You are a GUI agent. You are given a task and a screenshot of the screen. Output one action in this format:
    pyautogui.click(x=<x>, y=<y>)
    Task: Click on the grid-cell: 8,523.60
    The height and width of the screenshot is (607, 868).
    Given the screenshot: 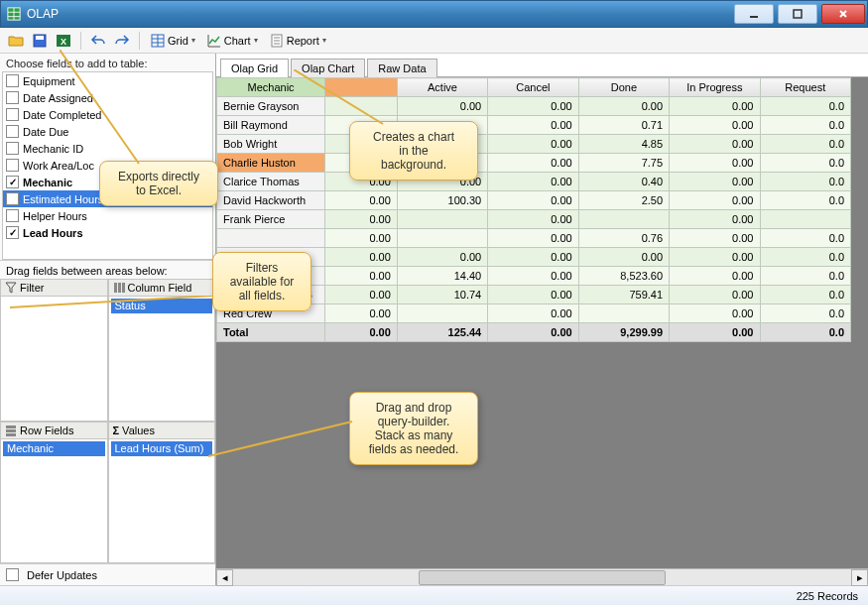 What is the action you would take?
    pyautogui.click(x=623, y=276)
    